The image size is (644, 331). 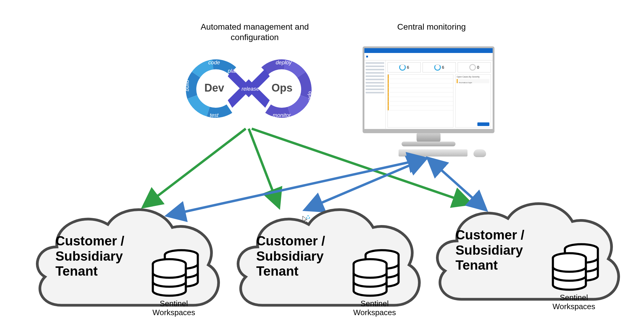 What do you see at coordinates (306, 219) in the screenshot?
I see `mouse-cursor-icon` at bounding box center [306, 219].